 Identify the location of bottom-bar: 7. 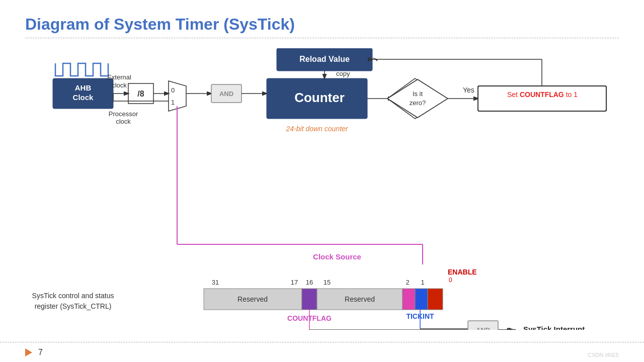
(322, 352).